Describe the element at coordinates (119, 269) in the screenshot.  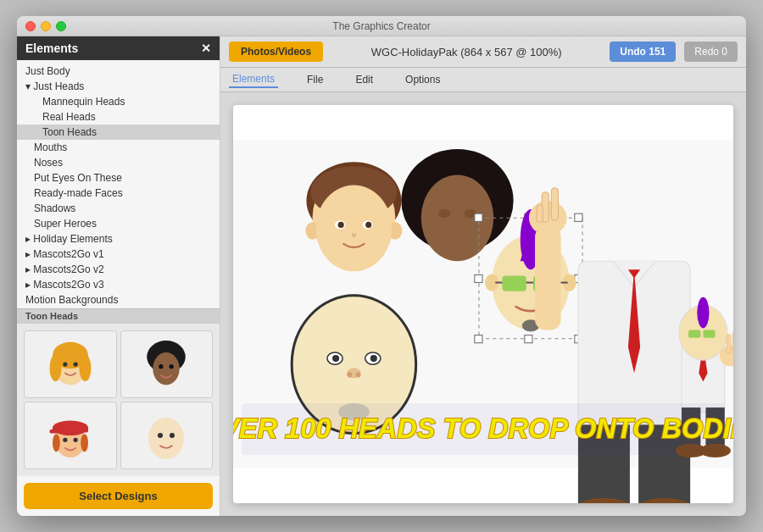
I see `tree-item-mascots-v2: ▸ Mascots2Go v2` at that location.